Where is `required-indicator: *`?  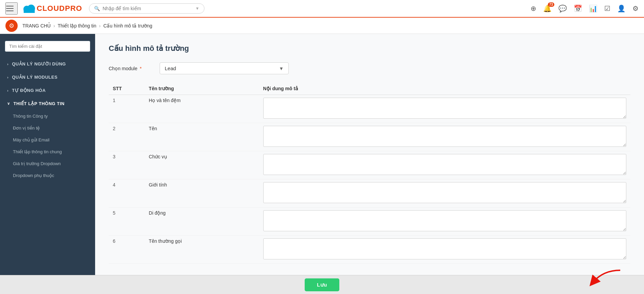 required-indicator: * is located at coordinates (140, 68).